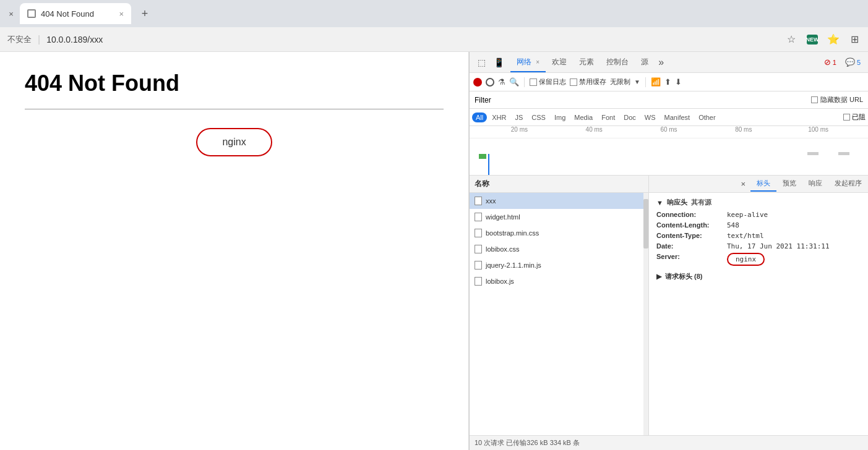 Image resolution: width=868 pixels, height=450 pixels. I want to click on active-tab: 404 Not Found ×, so click(75, 14).